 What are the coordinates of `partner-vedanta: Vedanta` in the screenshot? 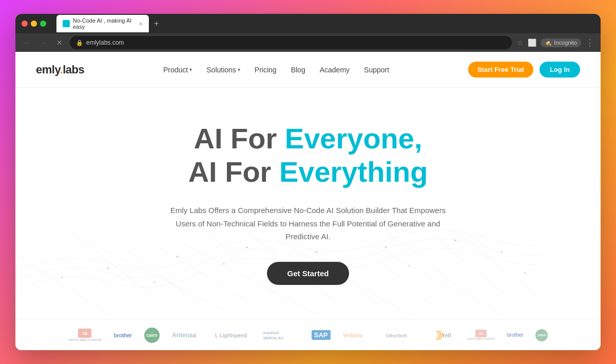 It's located at (358, 335).